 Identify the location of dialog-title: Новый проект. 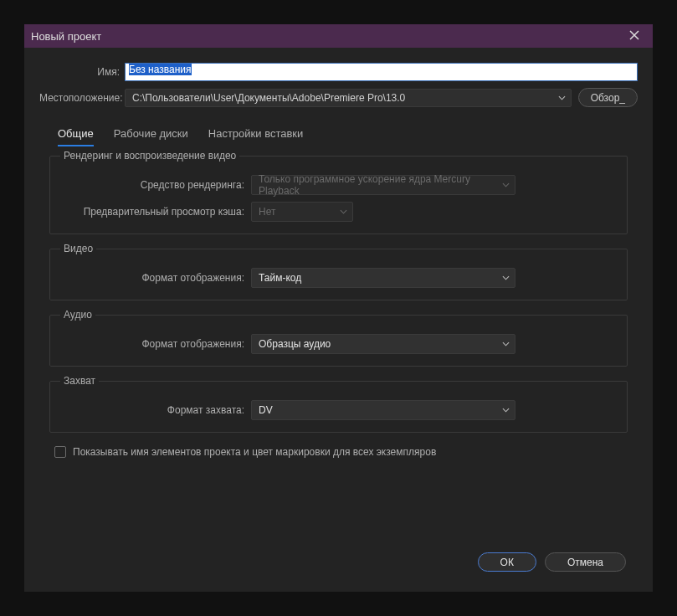
(66, 37).